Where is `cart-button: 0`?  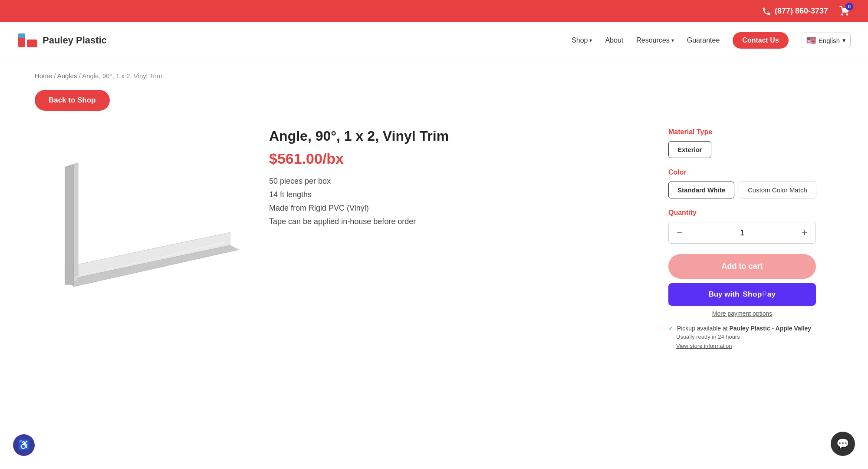 cart-button: 0 is located at coordinates (845, 11).